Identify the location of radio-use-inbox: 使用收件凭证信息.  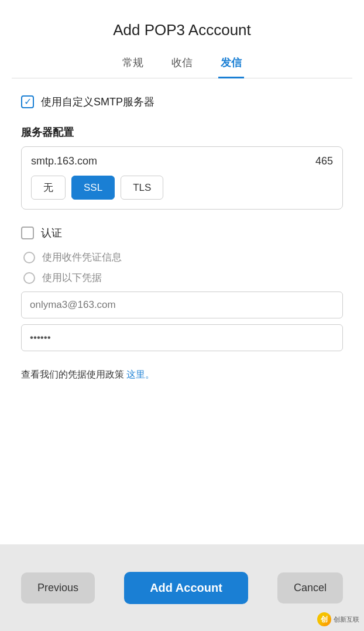
(182, 258).